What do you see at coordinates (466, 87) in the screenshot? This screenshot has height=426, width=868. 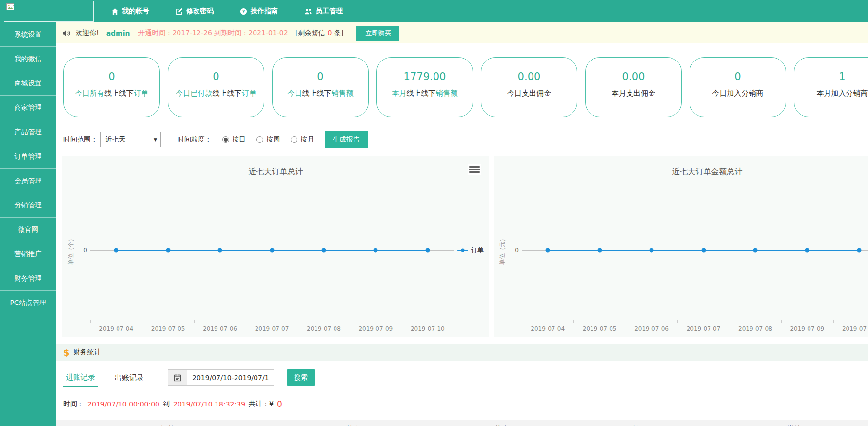 I see `stat-cards-row: 0今日所有线上线下订单0今日已付款线上线下订单0今日线上线下销售额1779.00…` at bounding box center [466, 87].